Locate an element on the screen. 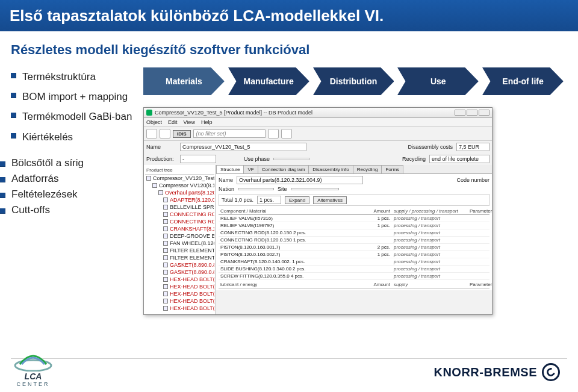  nation-label: Nation is located at coordinates (226, 189).